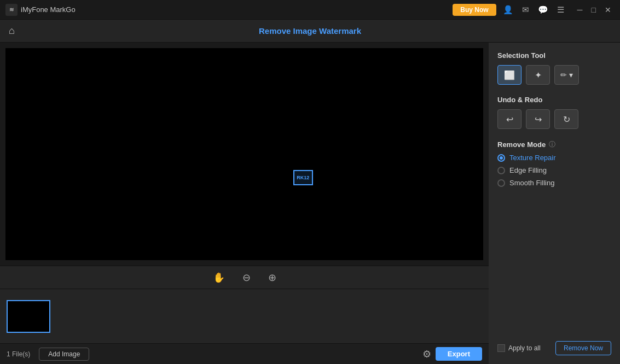 The height and width of the screenshot is (364, 620). Describe the element at coordinates (510, 119) in the screenshot. I see `undo-icon: ↩` at that location.